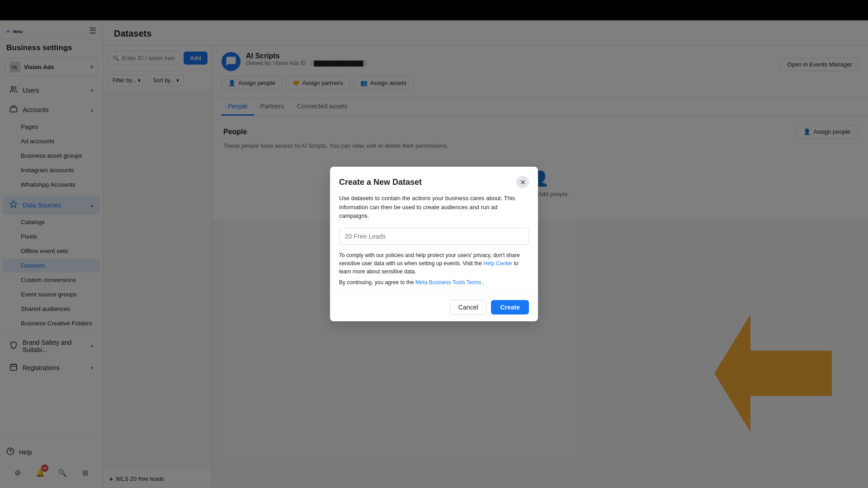 The width and height of the screenshot is (868, 488). I want to click on help-center-link: Help Center, so click(498, 263).